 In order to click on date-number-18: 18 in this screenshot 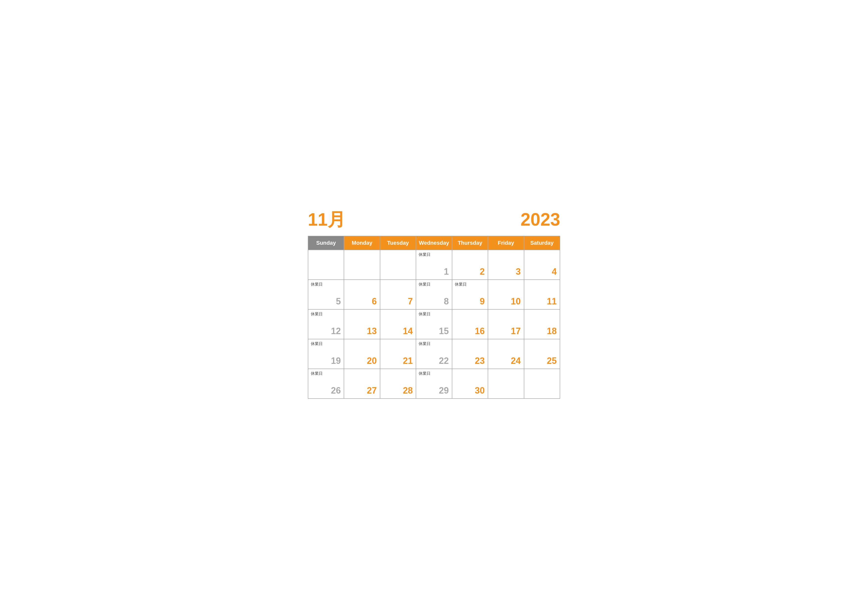, I will do `click(552, 331)`.